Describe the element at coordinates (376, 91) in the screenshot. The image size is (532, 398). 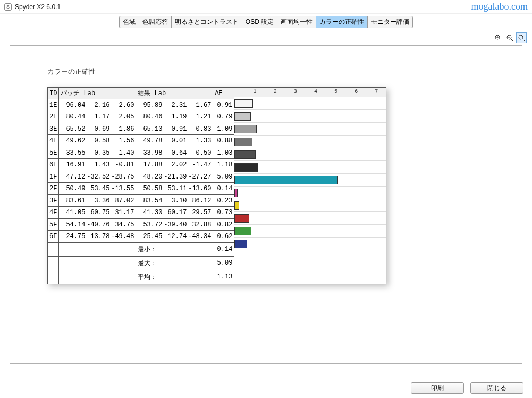
I see `axis-tick: 7` at that location.